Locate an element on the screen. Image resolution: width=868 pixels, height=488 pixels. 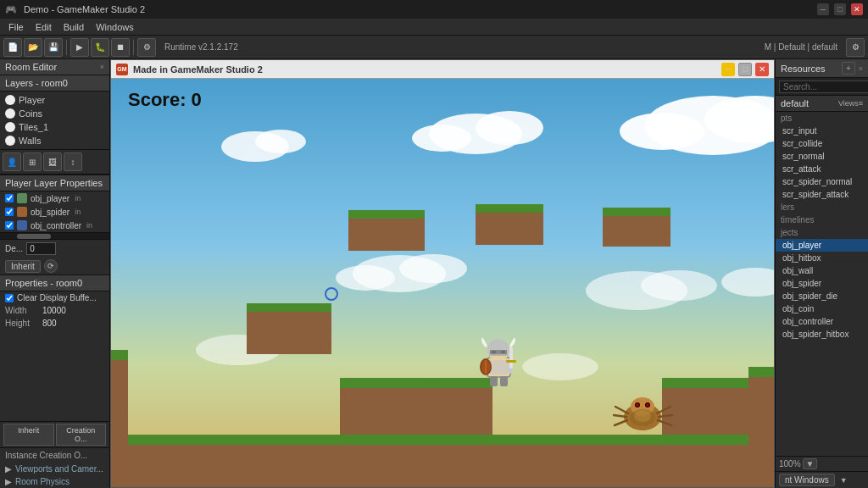
res-obj-coin: obj_coin is located at coordinates (822, 308).